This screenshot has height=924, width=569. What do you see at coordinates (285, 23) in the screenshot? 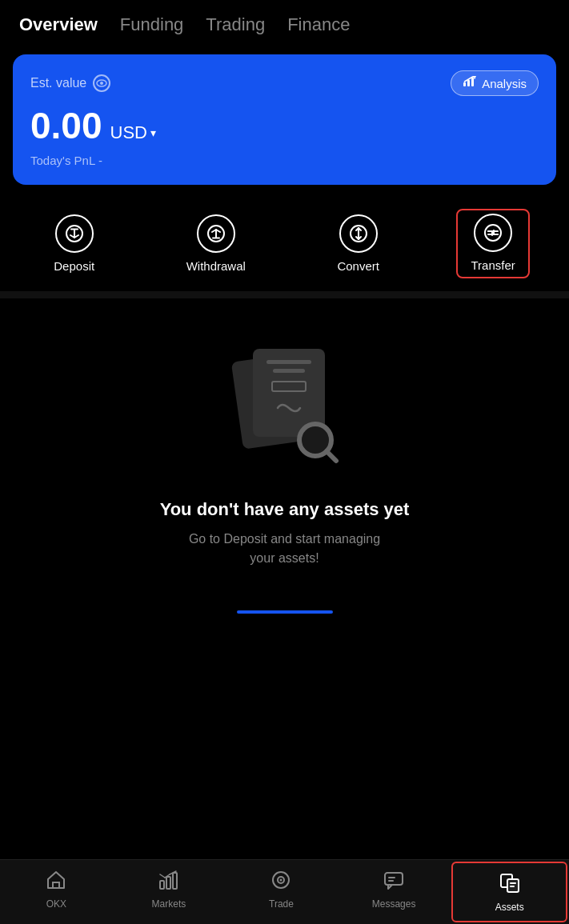
I see `top-nav: Overview Funding Trading Finance` at bounding box center [285, 23].